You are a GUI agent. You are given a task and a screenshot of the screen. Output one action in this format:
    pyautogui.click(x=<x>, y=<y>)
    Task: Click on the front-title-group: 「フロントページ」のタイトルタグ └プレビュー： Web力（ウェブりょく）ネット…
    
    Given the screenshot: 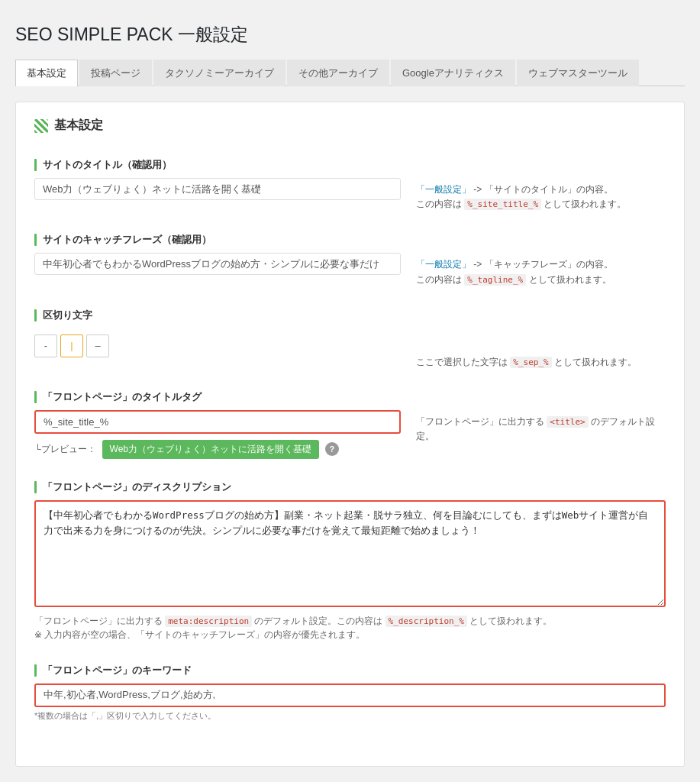 What is the action you would take?
    pyautogui.click(x=350, y=425)
    